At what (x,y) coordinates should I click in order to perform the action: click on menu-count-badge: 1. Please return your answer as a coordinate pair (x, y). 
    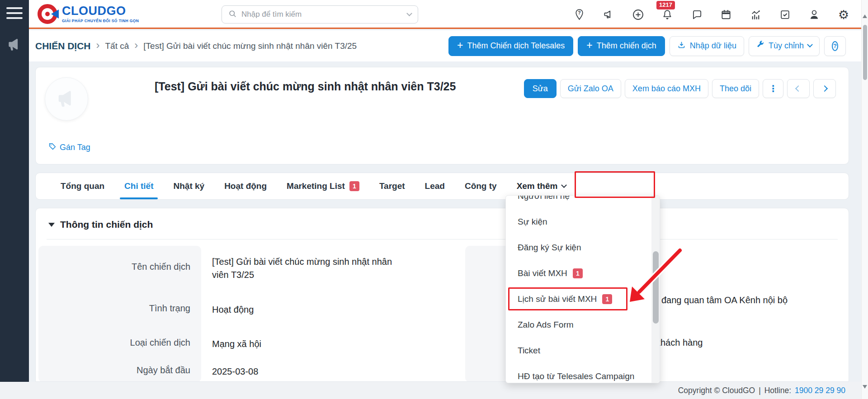
    Looking at the image, I should click on (578, 273).